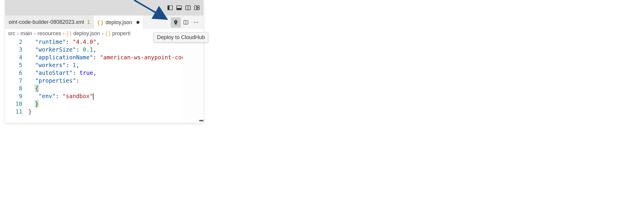 This screenshot has height=204, width=644. What do you see at coordinates (116, 81) in the screenshot?
I see `code-line: "properties":` at bounding box center [116, 81].